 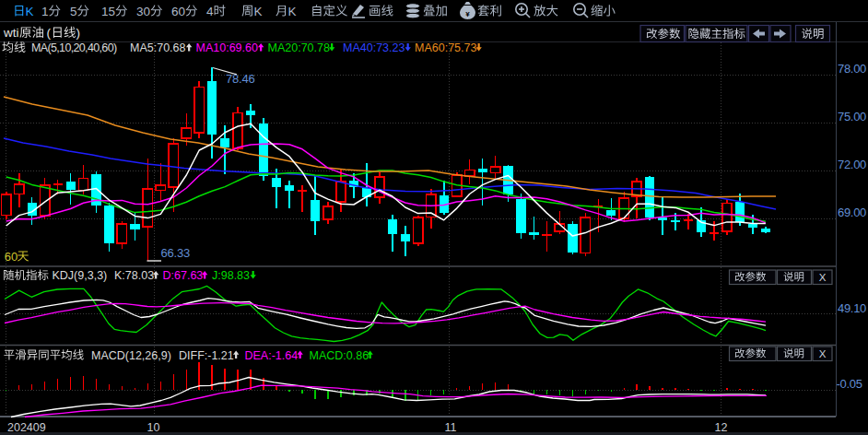 What do you see at coordinates (374, 48) in the screenshot?
I see `svg-text: MA40:73.23` at bounding box center [374, 48].